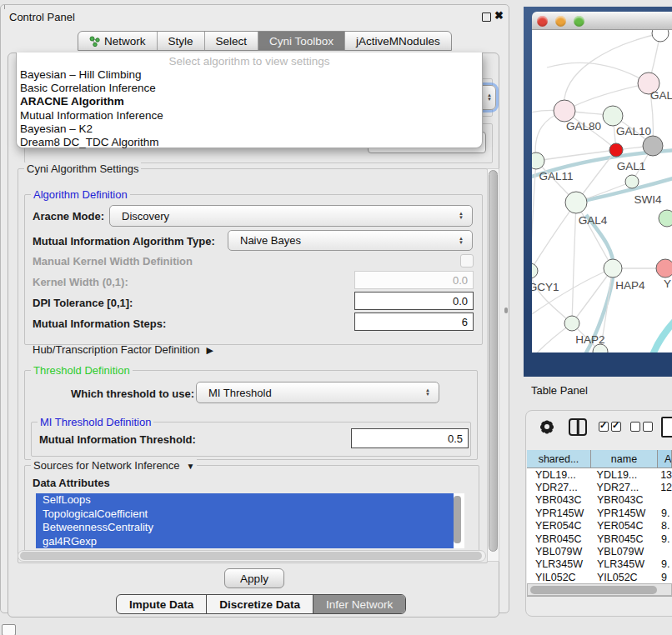  What do you see at coordinates (123, 350) in the screenshot?
I see `hub-definition-toggle: Hub/Transcription Factor Definition▶` at bounding box center [123, 350].